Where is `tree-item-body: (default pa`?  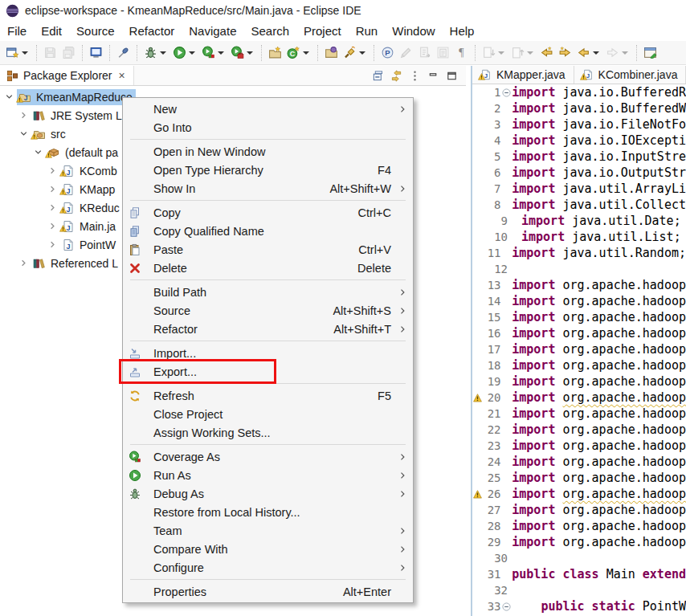 tree-item-body: (default pa is located at coordinates (84, 153).